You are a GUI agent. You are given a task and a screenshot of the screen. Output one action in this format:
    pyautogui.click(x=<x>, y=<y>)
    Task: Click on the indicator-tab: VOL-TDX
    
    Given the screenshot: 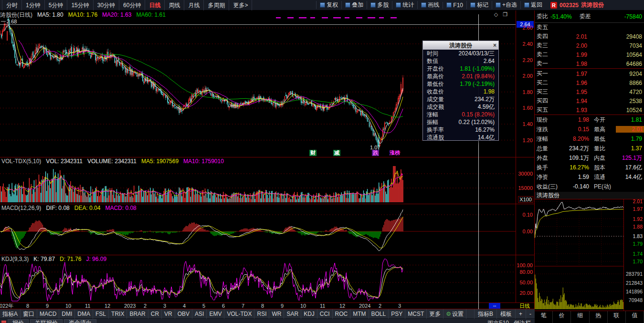 What is the action you would take?
    pyautogui.click(x=240, y=314)
    